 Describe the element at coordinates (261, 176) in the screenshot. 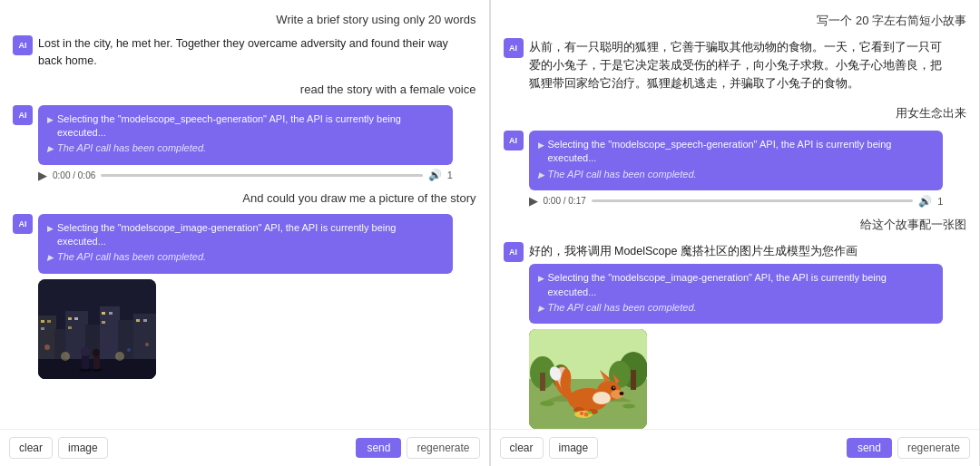

I see `audio-progress-bar` at that location.